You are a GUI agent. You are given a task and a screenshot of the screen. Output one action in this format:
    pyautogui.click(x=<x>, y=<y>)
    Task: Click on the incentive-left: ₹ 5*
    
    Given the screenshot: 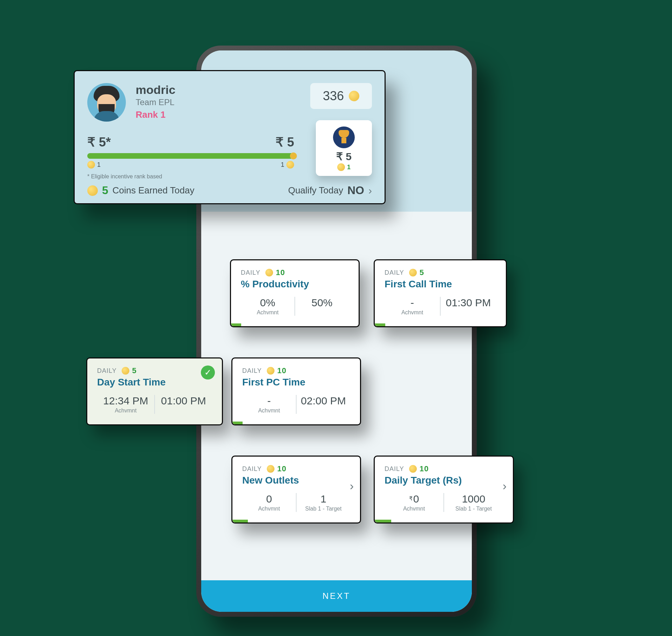 What is the action you would take?
    pyautogui.click(x=99, y=142)
    